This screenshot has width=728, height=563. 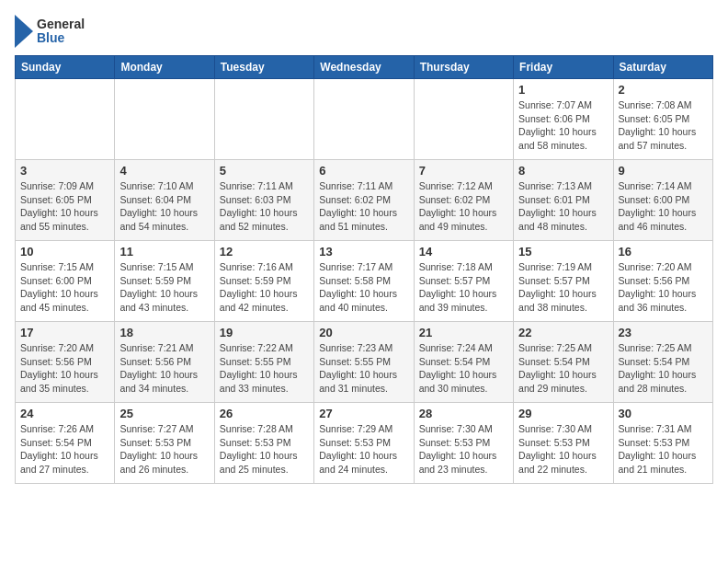 What do you see at coordinates (265, 171) in the screenshot?
I see `day-number: 5` at bounding box center [265, 171].